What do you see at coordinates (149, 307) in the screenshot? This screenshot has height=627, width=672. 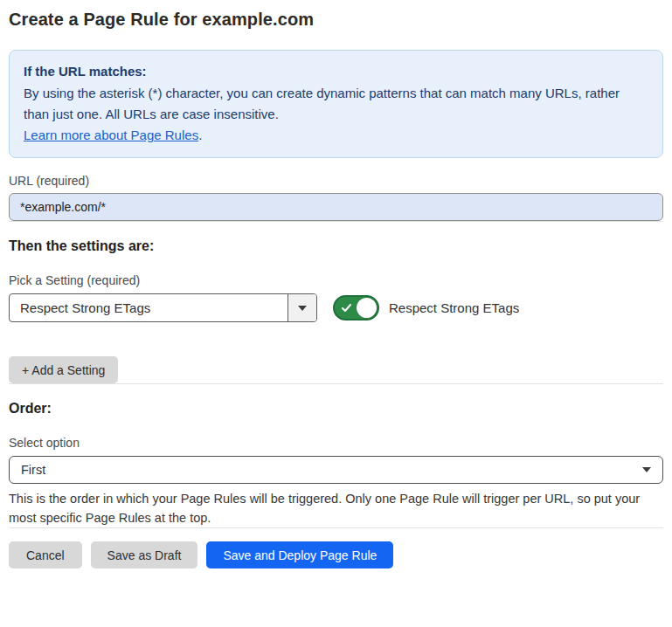 I see `setting-select-value: Respect Strong ETags` at bounding box center [149, 307].